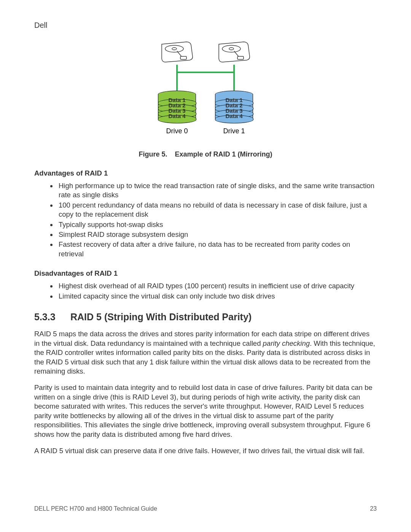 The width and height of the screenshot is (411, 532). Describe the element at coordinates (234, 131) in the screenshot. I see `drive1-label: Drive 1` at that location.